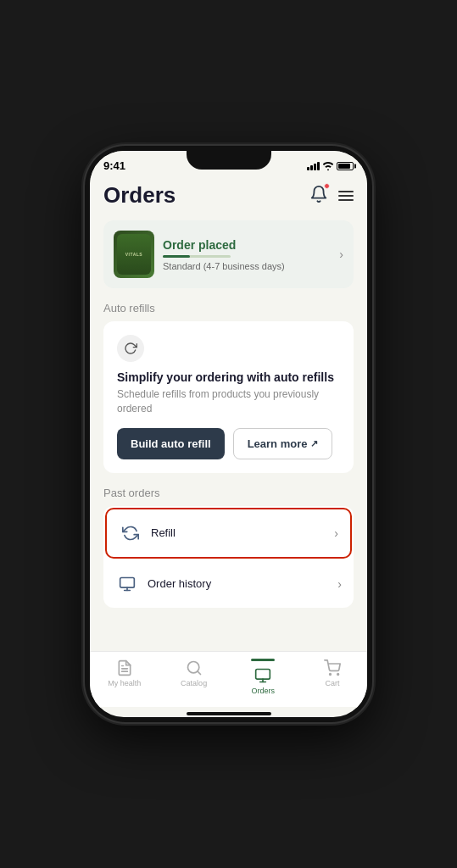 The width and height of the screenshot is (457, 868). I want to click on external-link-icon: ↗, so click(314, 444).